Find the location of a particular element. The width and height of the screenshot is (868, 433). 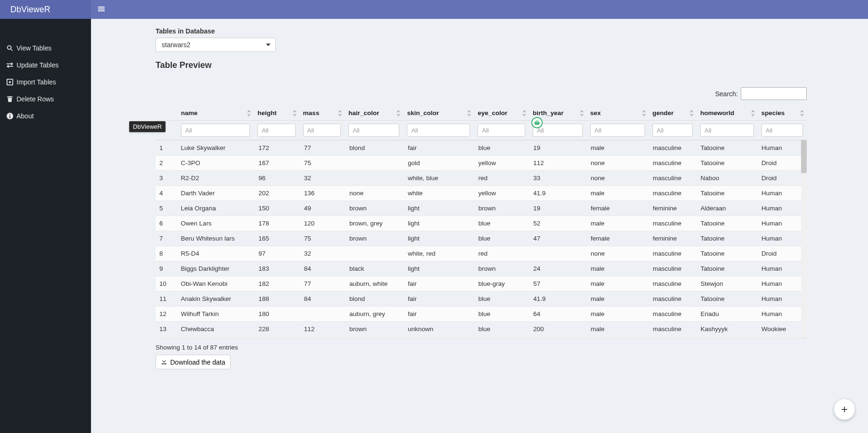

scrollbar-thumb is located at coordinates (804, 157).